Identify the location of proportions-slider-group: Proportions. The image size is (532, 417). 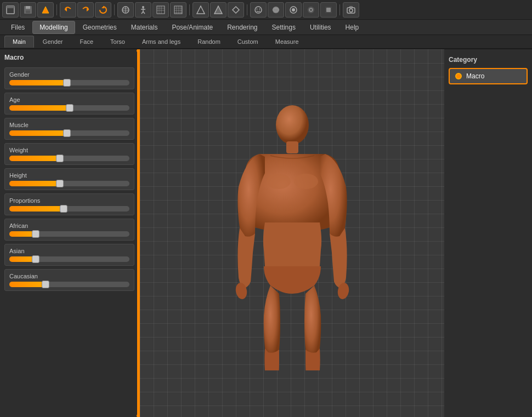
(69, 204).